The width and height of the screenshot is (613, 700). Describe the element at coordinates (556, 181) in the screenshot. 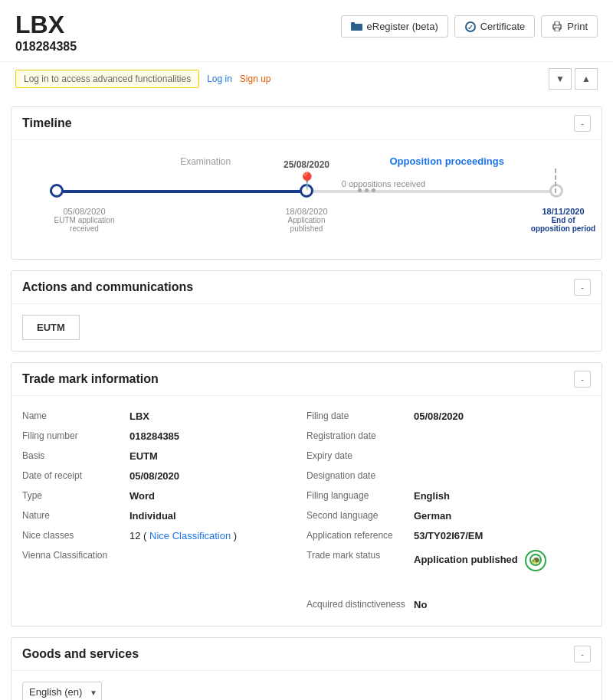

I see `timeline-dashed-line` at that location.